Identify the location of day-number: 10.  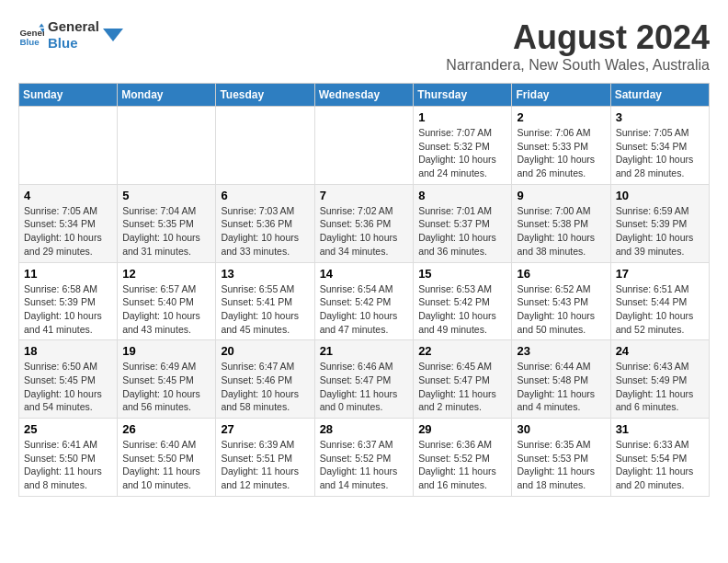
(660, 195).